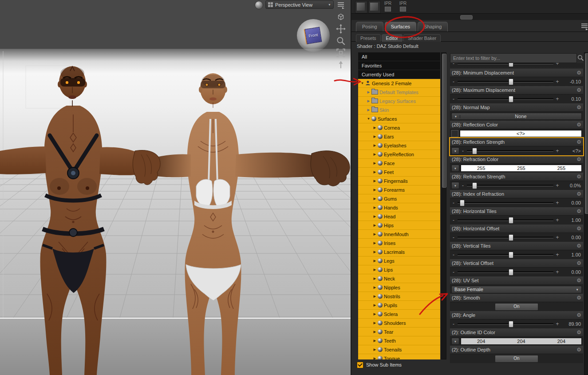 The height and width of the screenshot is (375, 588). Describe the element at coordinates (399, 288) in the screenshot. I see `tree-surface-nipples: ▶Nipples` at that location.